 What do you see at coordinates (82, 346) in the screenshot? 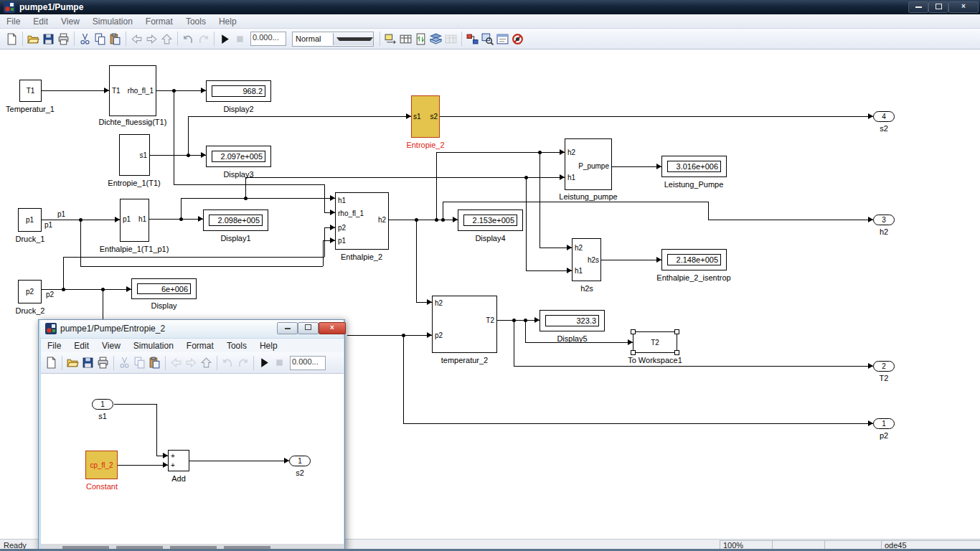
I see `child-menu-item-edit: Edit` at bounding box center [82, 346].